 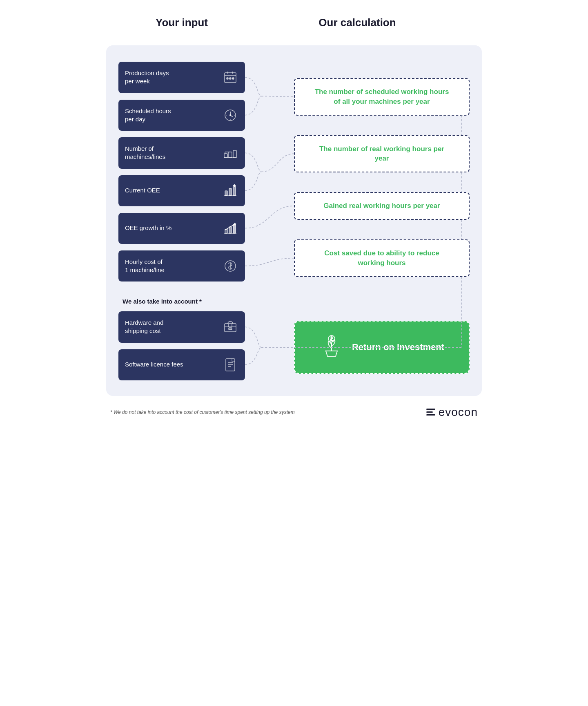 I want to click on footer: * We do not take into account the cost o…, so click(x=294, y=412).